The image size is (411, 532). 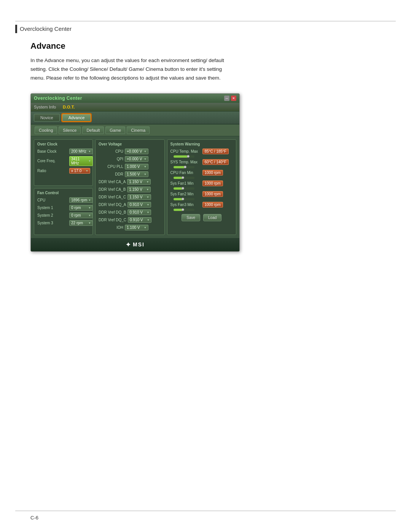 What do you see at coordinates (215, 152) in the screenshot?
I see `warning-value-0: 85°C / 185°F` at bounding box center [215, 152].